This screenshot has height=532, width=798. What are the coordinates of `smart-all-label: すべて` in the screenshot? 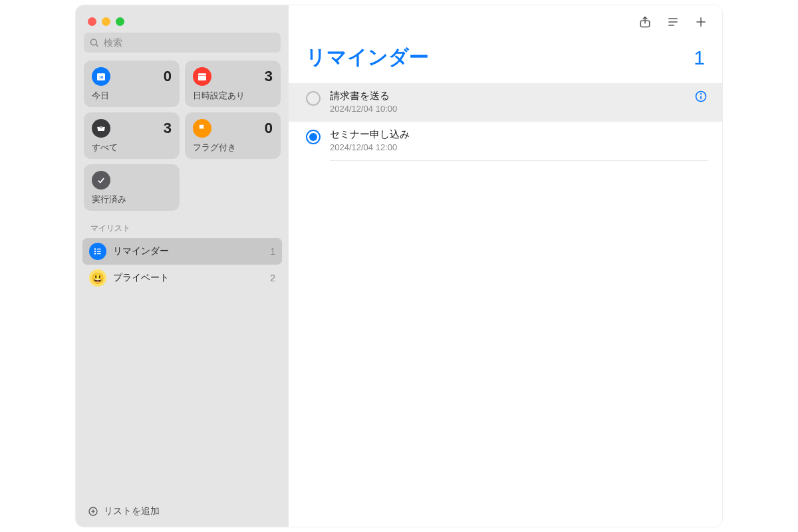 It's located at (132, 148).